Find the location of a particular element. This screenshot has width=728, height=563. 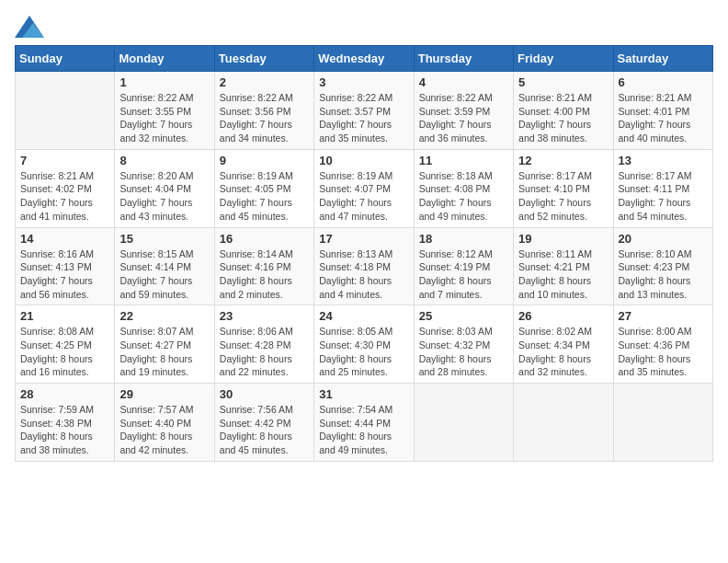

day-number: 29 is located at coordinates (164, 394).